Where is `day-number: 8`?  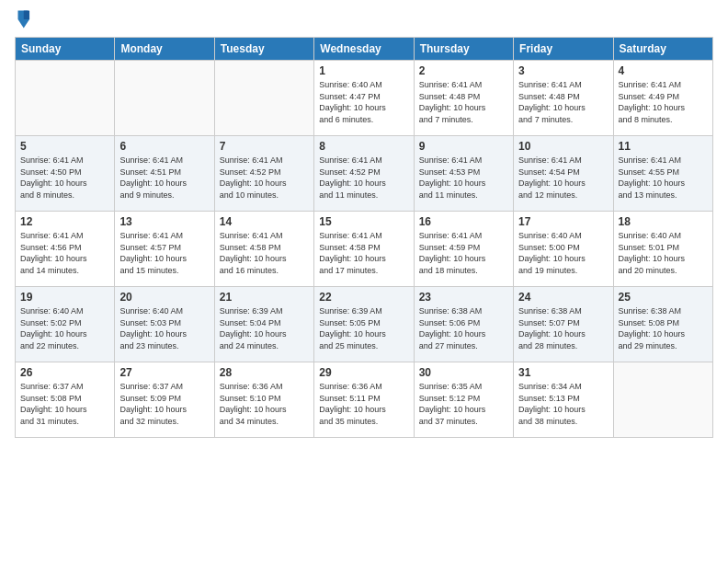 day-number: 8 is located at coordinates (364, 146).